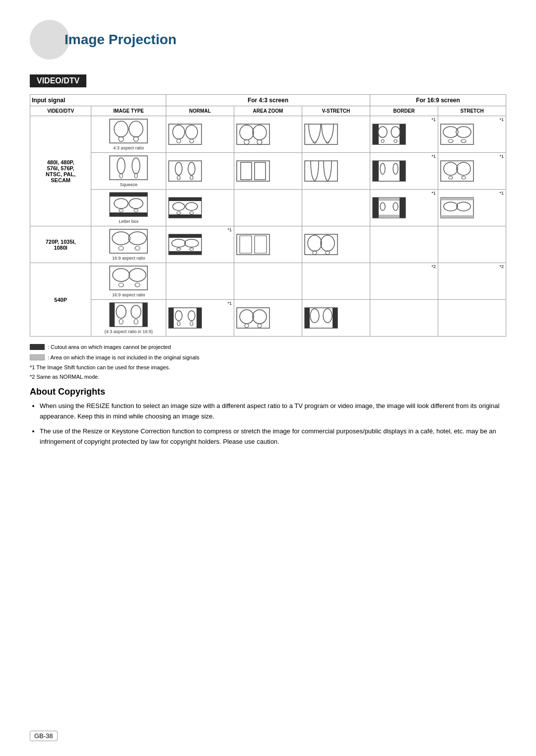 Image resolution: width=536 pixels, height=756 pixels. What do you see at coordinates (129, 185) in the screenshot?
I see `label-squeeze: Squeeze` at bounding box center [129, 185].